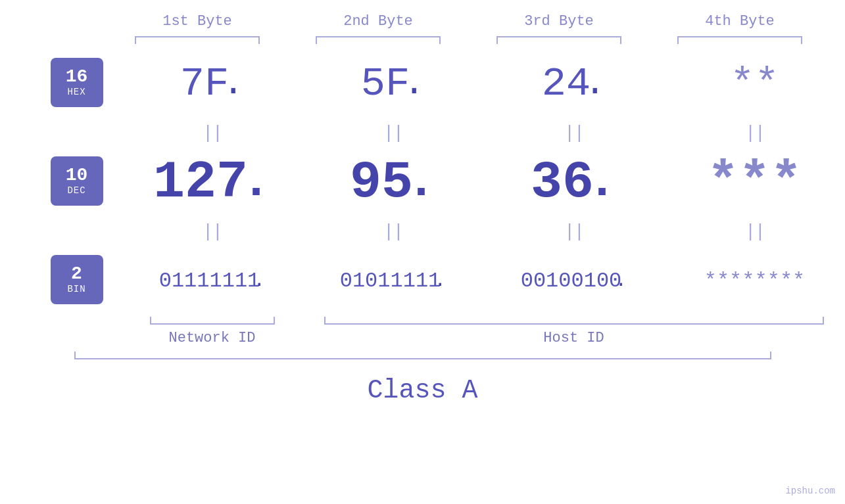 This screenshot has width=845, height=504. What do you see at coordinates (573, 231) in the screenshot?
I see `eq2-cell-3: ||` at bounding box center [573, 231].